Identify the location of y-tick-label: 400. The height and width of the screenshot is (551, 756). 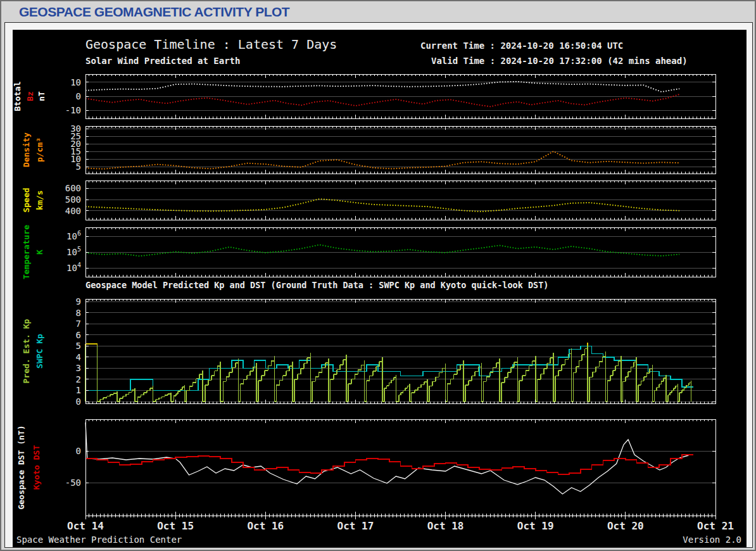
(73, 211).